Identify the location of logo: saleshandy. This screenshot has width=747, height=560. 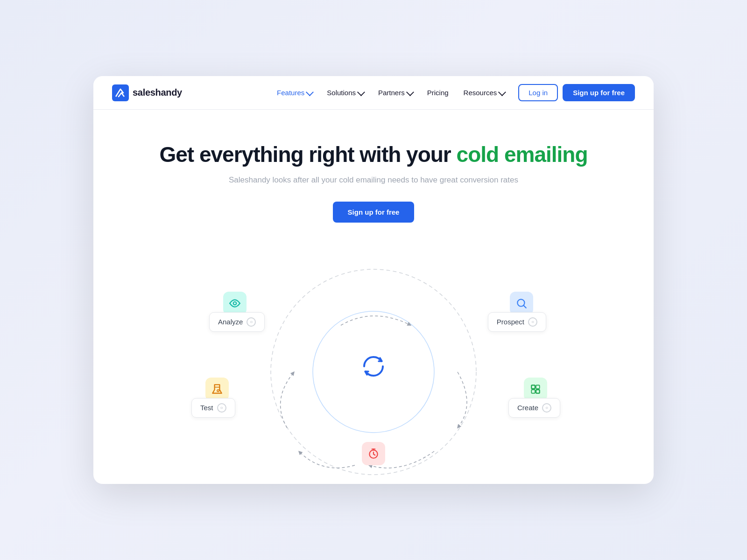
(147, 93).